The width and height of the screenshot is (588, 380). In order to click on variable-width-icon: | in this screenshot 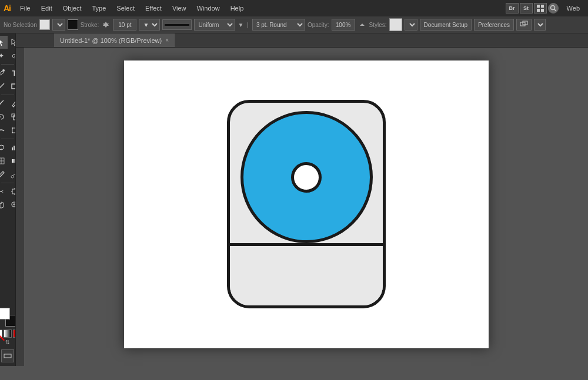, I will do `click(248, 25)`.